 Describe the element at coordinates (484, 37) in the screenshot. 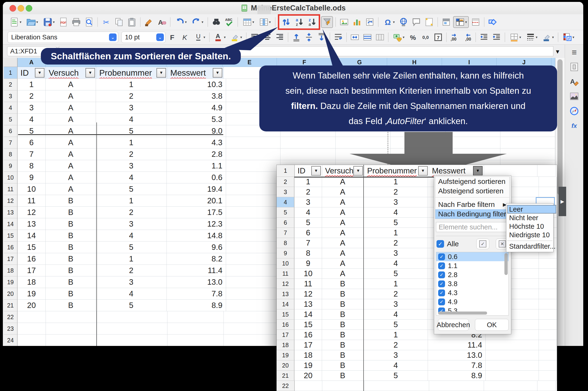

I see `increase-indent-icon` at that location.